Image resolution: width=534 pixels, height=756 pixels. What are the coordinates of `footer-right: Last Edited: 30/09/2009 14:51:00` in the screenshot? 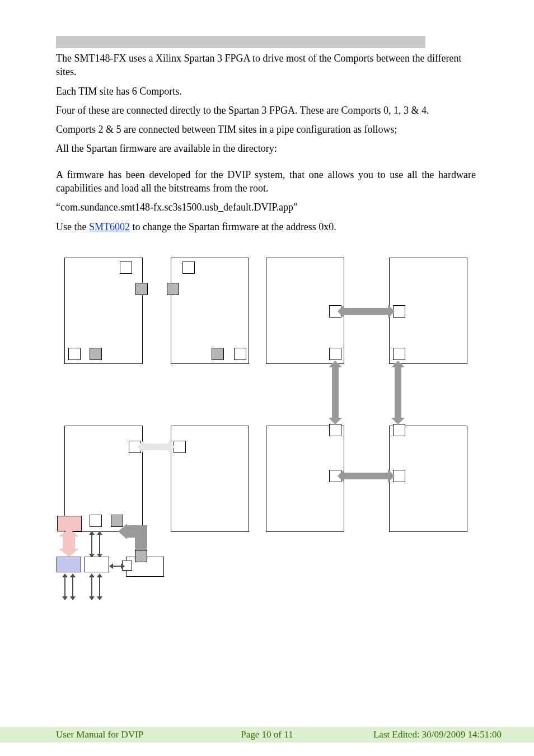 It's located at (438, 735).